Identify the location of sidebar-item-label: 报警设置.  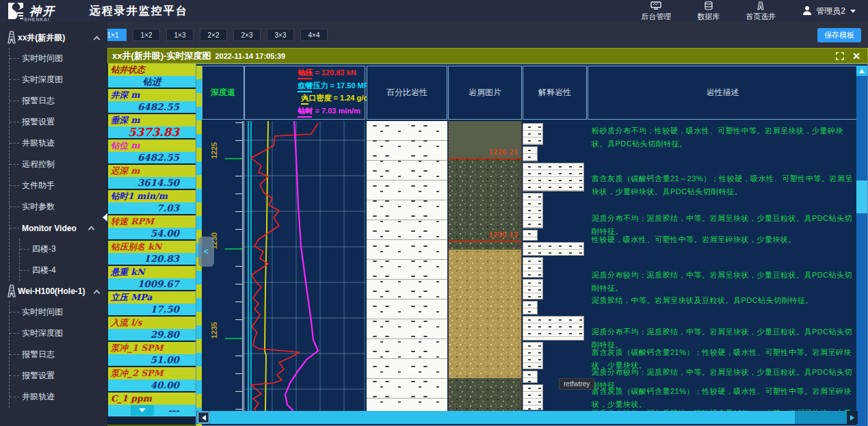
(38, 122).